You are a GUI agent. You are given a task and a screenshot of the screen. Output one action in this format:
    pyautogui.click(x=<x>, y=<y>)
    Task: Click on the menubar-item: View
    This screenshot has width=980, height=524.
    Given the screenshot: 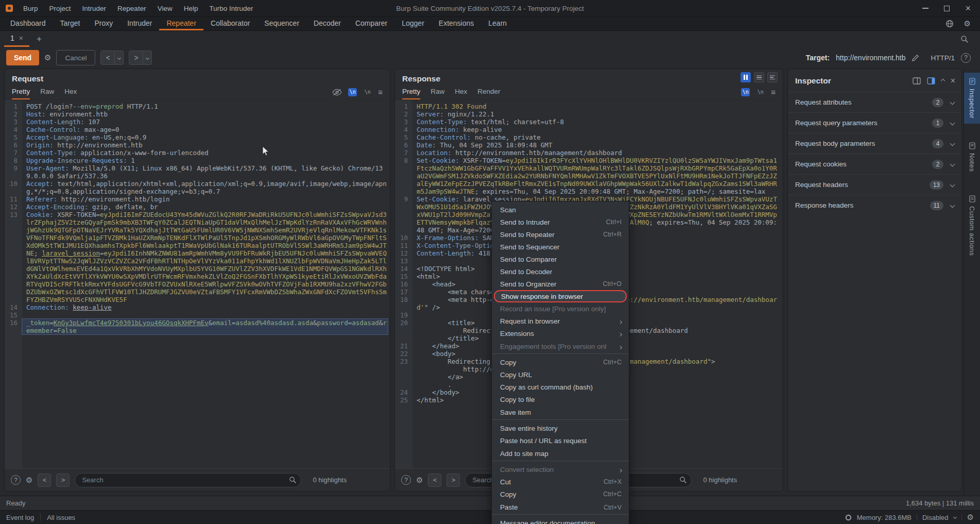 What is the action you would take?
    pyautogui.click(x=165, y=8)
    